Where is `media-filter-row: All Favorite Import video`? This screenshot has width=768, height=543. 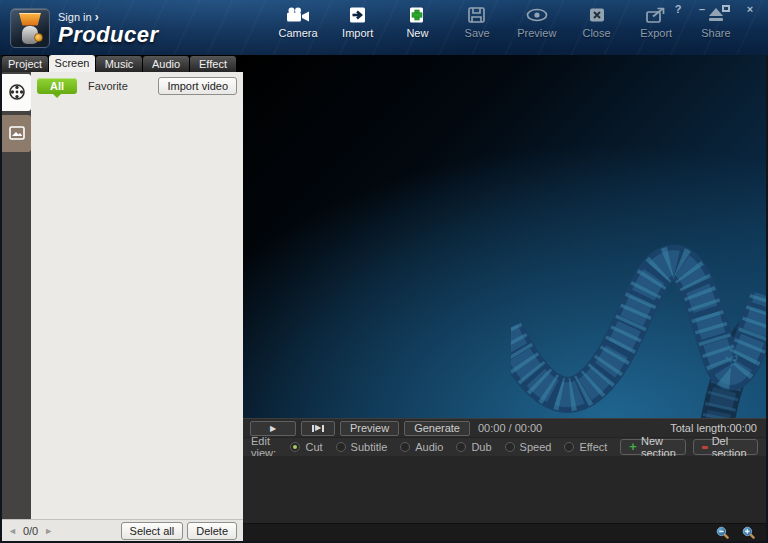 media-filter-row: All Favorite Import video is located at coordinates (137, 86).